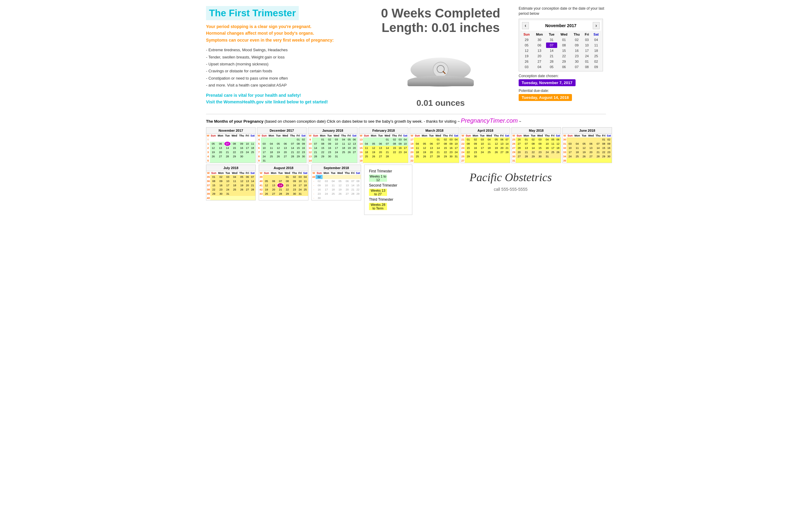  I want to click on cal-day: 12, so click(527, 51).